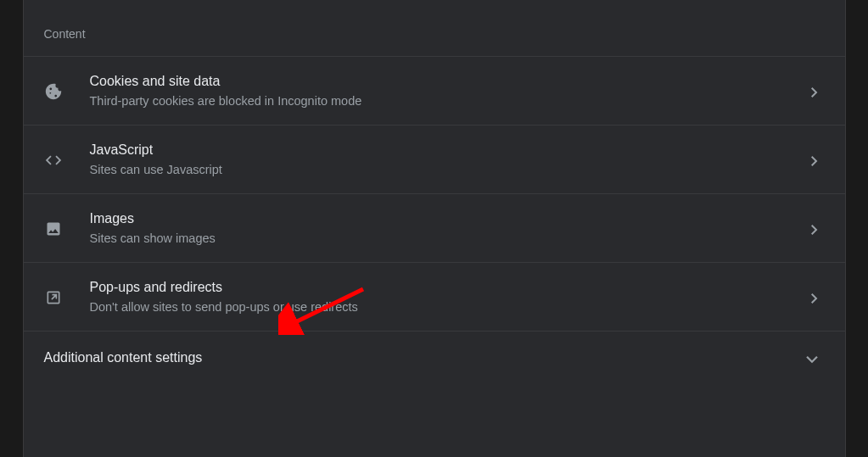 The image size is (868, 457). Describe the element at coordinates (434, 159) in the screenshot. I see `row-javascript: JavaScript Sites can use Javascript` at that location.